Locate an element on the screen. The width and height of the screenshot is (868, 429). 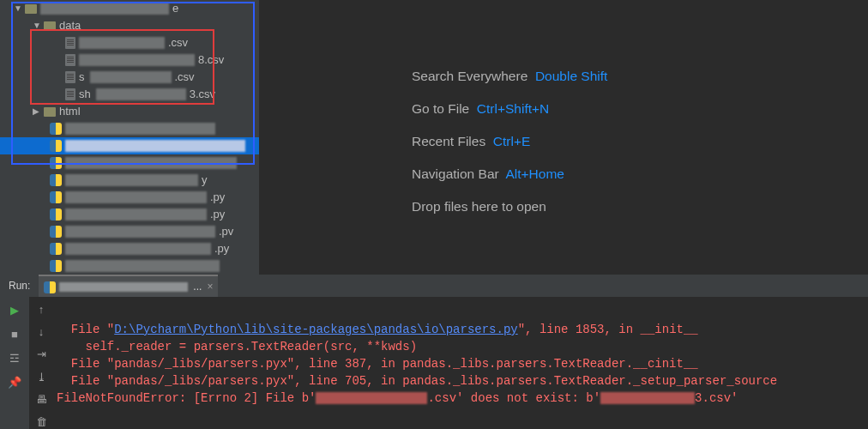
tree-row-root: e is located at coordinates (130, 9).